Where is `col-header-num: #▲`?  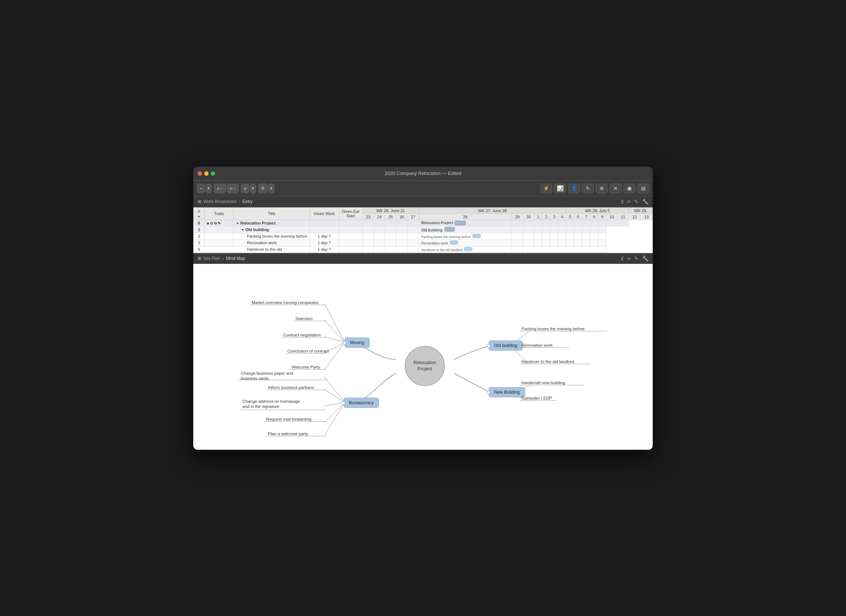 col-header-num: #▲ is located at coordinates (199, 213).